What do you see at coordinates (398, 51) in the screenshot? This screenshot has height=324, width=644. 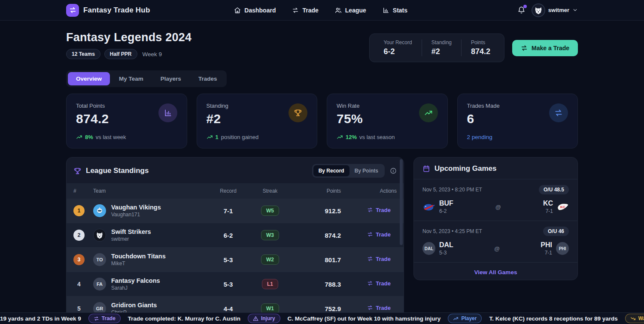 I see `stat-value: 6-2` at bounding box center [398, 51].